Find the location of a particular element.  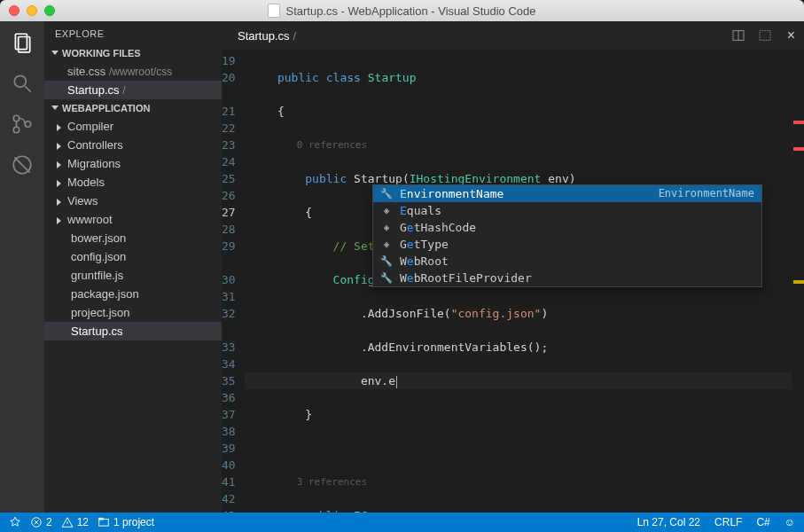

intellisense-label: EnvironmentName is located at coordinates (452, 193).